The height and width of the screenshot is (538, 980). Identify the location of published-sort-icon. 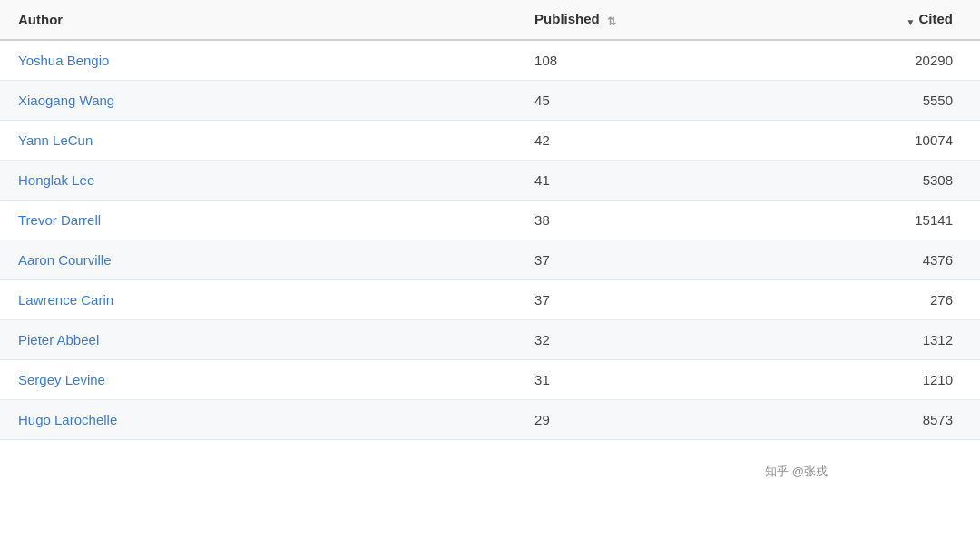
(612, 20).